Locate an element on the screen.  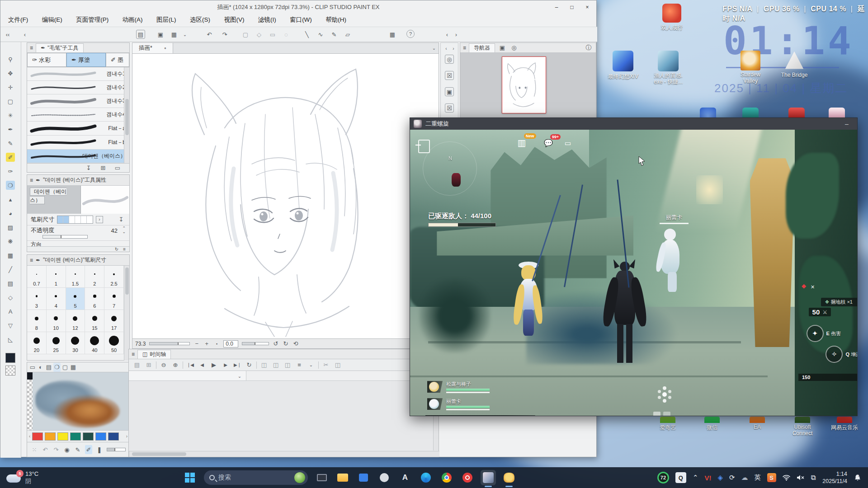
swatch-red is located at coordinates (38, 436).